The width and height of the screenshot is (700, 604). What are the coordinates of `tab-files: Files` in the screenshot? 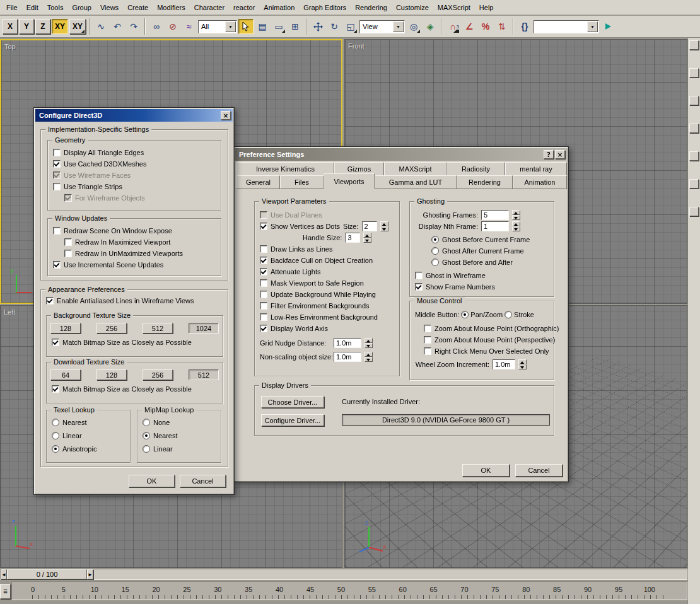 It's located at (301, 182).